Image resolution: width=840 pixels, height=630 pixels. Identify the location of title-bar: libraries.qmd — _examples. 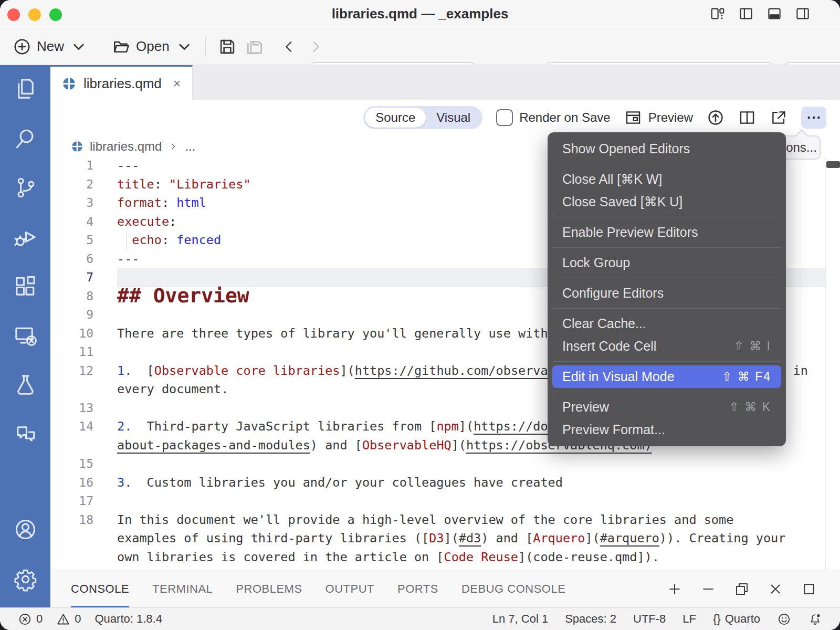
(420, 14).